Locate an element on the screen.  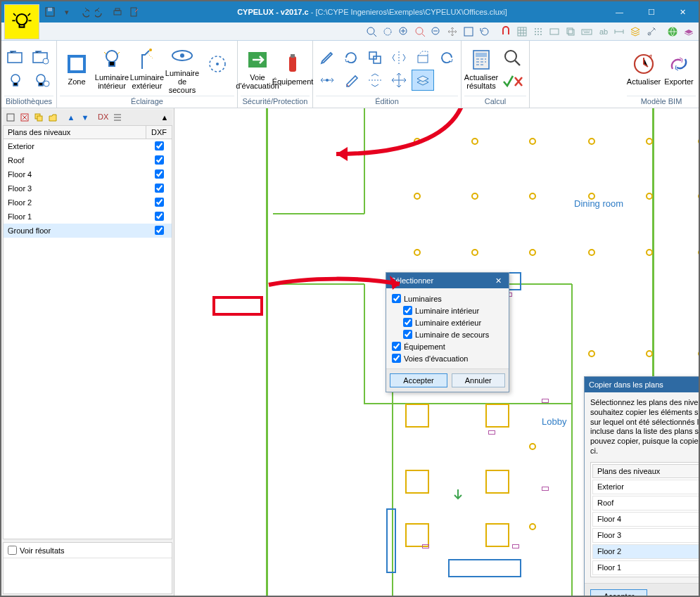
keyboard-icon is located at coordinates (587, 32).